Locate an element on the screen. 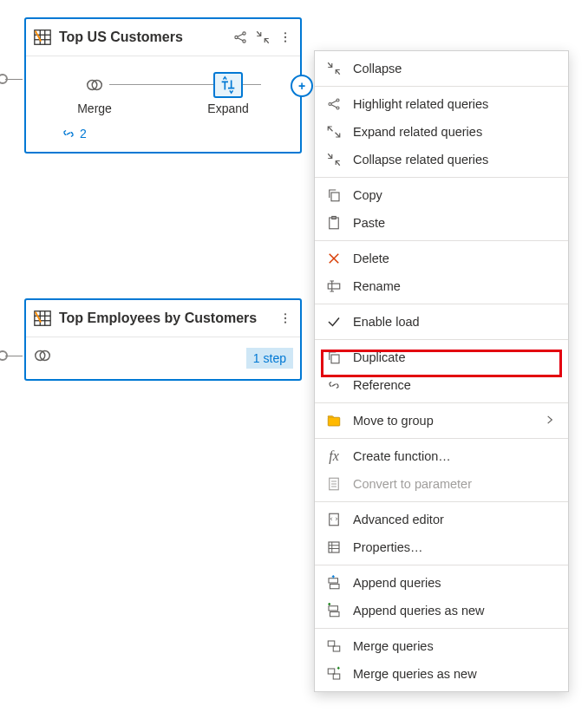 This screenshot has width=588, height=719. menu-label: Merge queries is located at coordinates (454, 646).